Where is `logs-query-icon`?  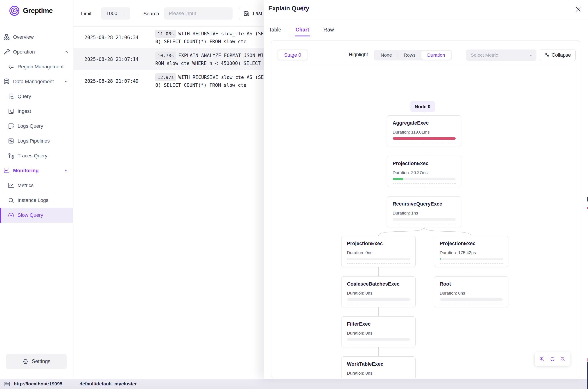
logs-query-icon is located at coordinates (11, 126).